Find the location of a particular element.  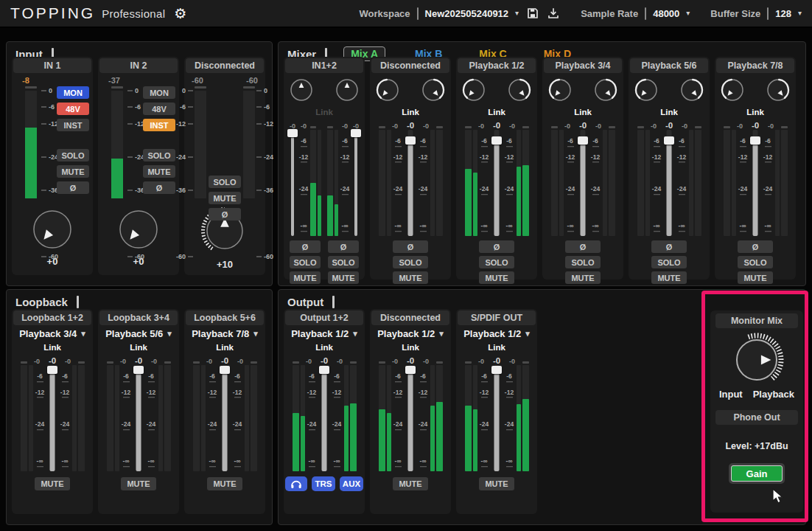

source-select: Playback 5/6▾ is located at coordinates (139, 333).